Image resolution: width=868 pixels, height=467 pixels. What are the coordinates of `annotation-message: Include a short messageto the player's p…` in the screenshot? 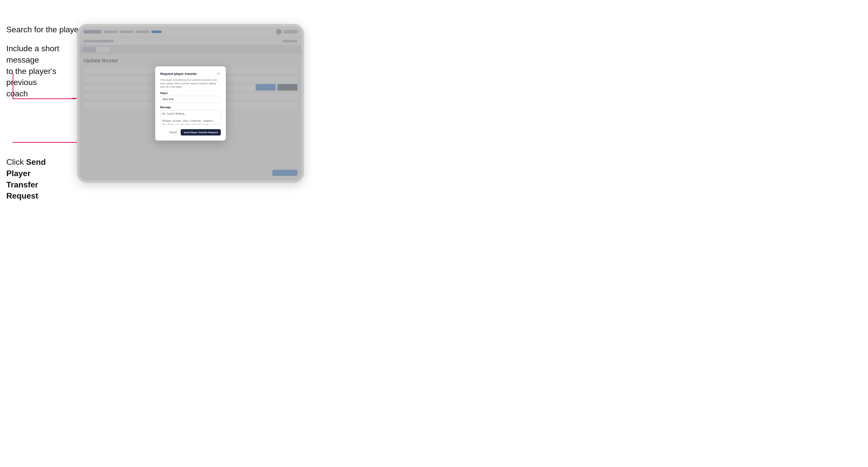 It's located at (39, 71).